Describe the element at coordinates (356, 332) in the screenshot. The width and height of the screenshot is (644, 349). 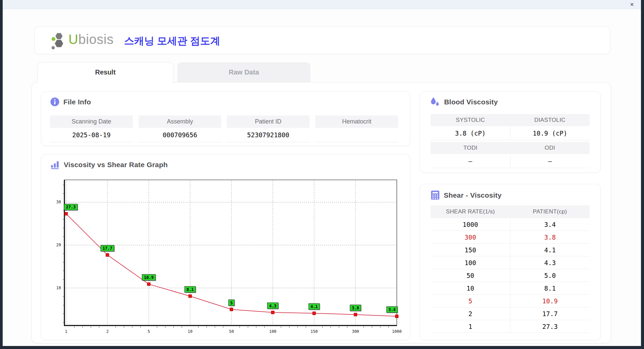
I see `svg-text: 300` at that location.